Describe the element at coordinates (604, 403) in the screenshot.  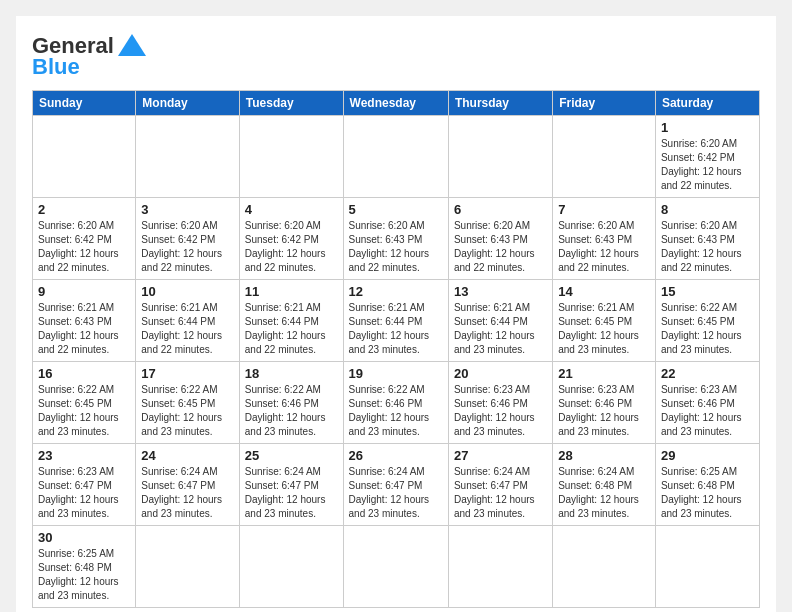
I see `calendar-cell: 21Sunrise: 6:23 AMSunset: 6:46 PMDayligh…` at that location.